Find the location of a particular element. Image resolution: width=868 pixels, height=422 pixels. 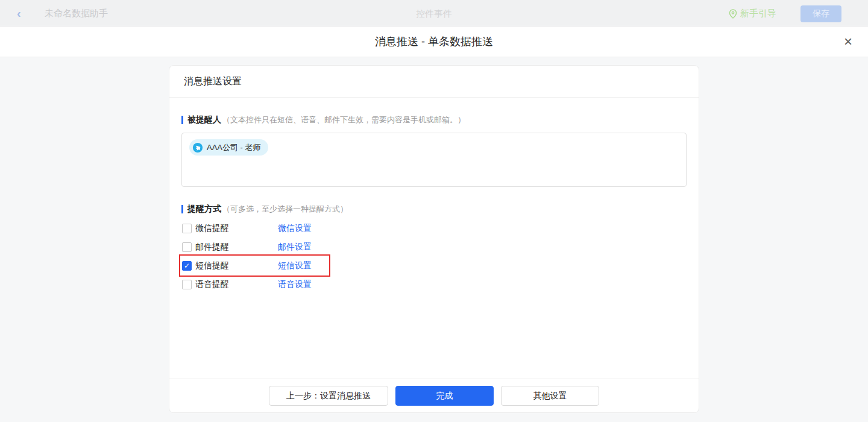

top-app-bar: ‹ 未命名数据助手 控件事件 新手引导 保存 is located at coordinates (434, 13).